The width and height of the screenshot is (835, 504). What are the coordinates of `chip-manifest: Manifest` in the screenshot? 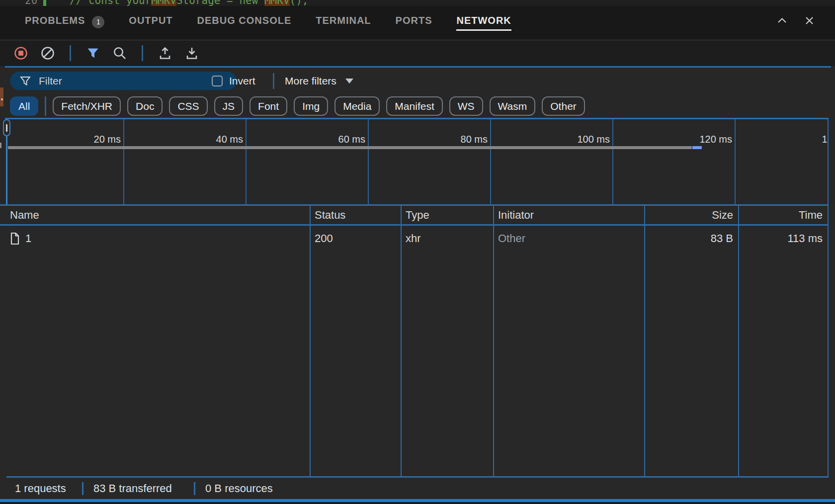 It's located at (415, 106).